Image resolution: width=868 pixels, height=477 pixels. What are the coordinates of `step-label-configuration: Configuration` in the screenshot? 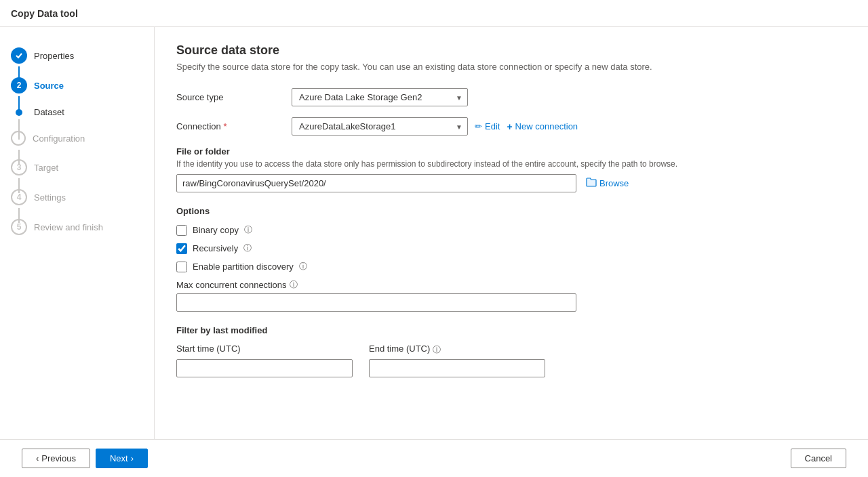 It's located at (58, 138).